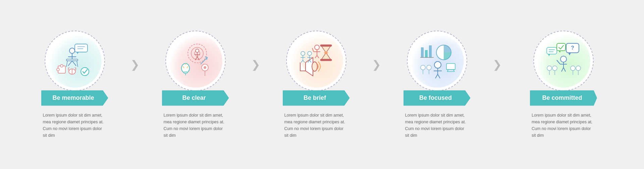  What do you see at coordinates (195, 98) in the screenshot?
I see `banner-text-clear: Be clear` at bounding box center [195, 98].